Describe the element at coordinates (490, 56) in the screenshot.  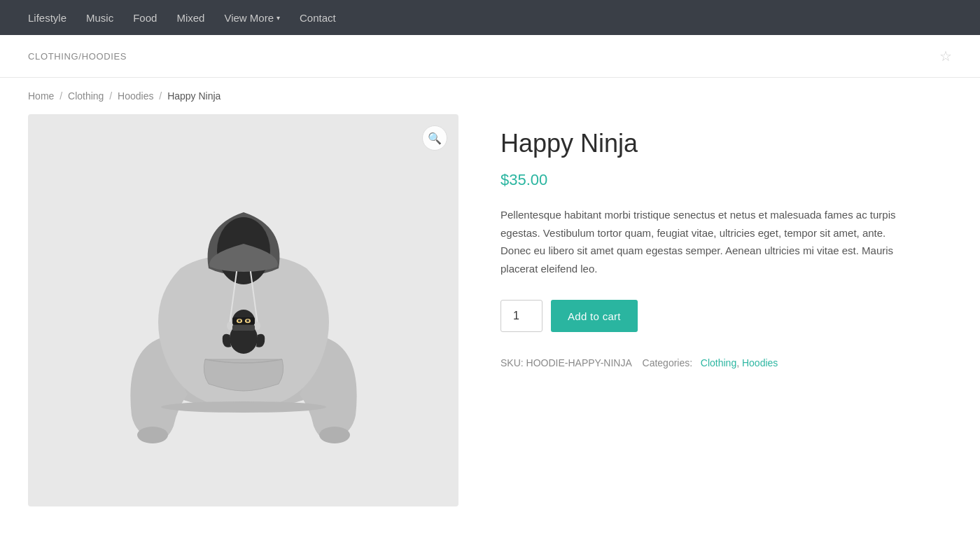
I see `sub-header: CLOTHING/HOODIES ☆` at that location.